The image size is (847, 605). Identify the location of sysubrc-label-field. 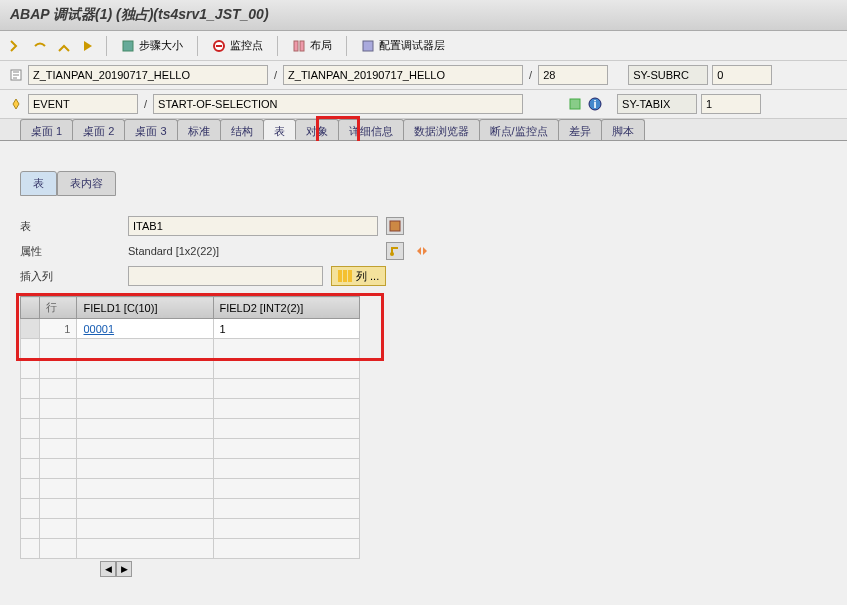
(668, 75).